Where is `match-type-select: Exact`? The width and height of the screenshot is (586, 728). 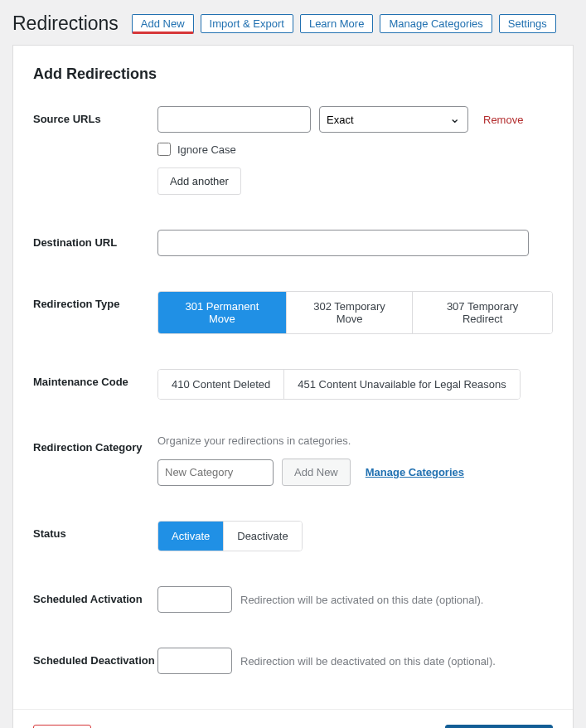 match-type-select: Exact is located at coordinates (394, 119).